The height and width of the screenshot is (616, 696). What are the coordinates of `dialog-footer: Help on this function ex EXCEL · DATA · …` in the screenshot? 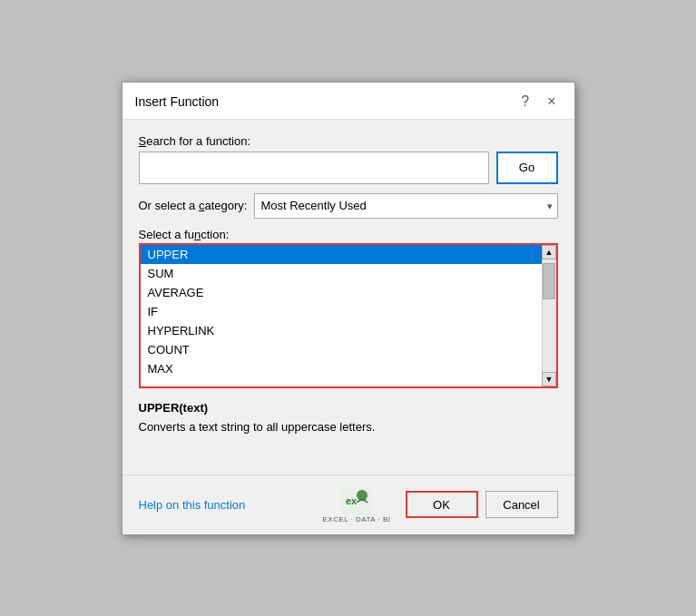 It's located at (348, 504).